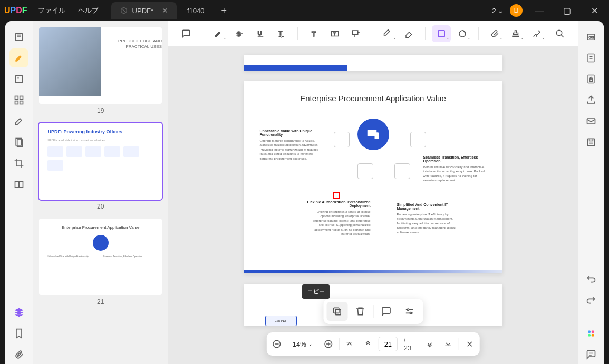 The image size is (609, 364). I want to click on stamp2-tool: ⌄, so click(516, 34).